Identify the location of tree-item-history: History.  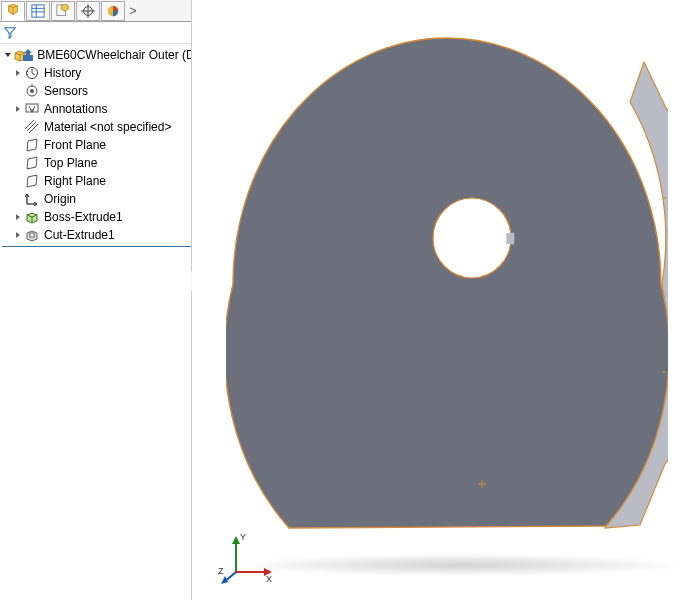
(96, 73).